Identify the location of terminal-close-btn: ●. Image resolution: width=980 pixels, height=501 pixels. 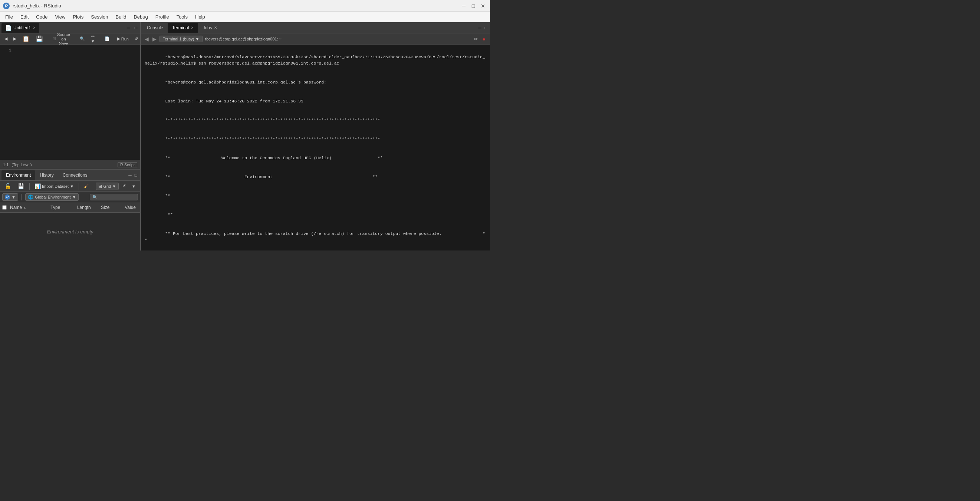
(484, 39).